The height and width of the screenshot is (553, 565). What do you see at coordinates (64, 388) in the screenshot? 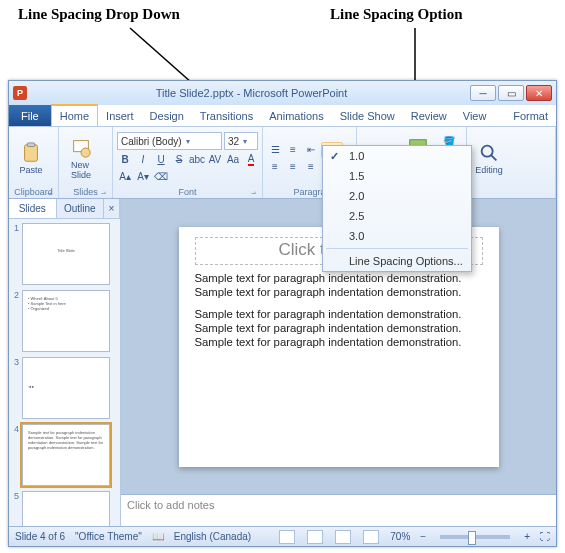
I see `thumbnail-3: 3:●●` at bounding box center [64, 388].